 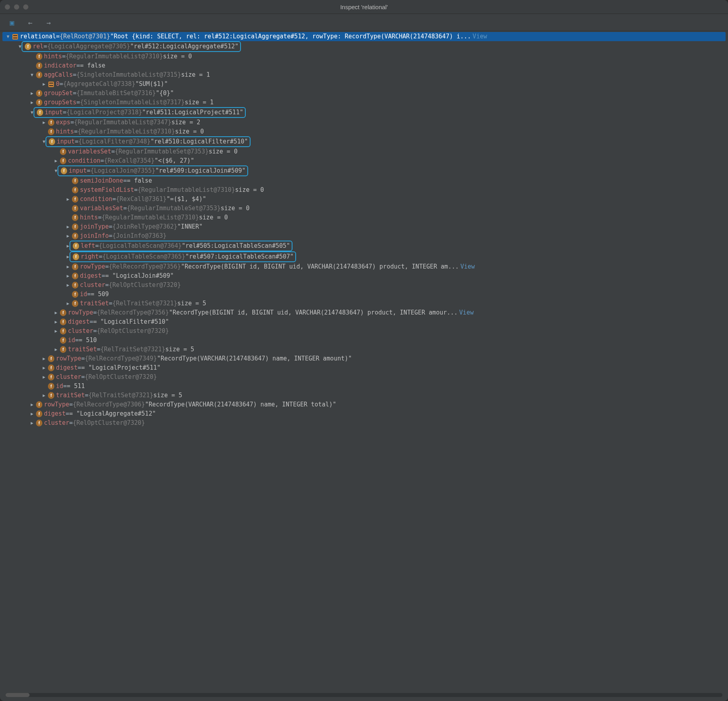 What do you see at coordinates (81, 331) in the screenshot?
I see `field-name: cluster` at bounding box center [81, 331].